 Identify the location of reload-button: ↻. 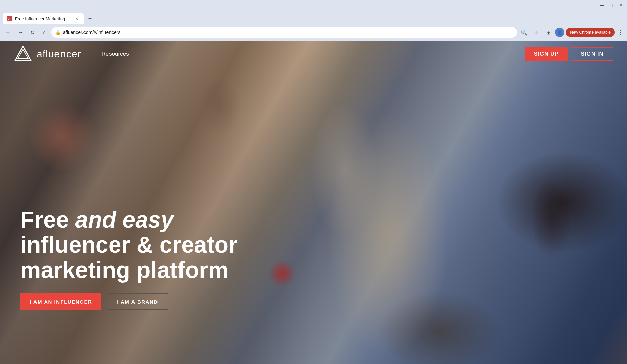
(32, 32).